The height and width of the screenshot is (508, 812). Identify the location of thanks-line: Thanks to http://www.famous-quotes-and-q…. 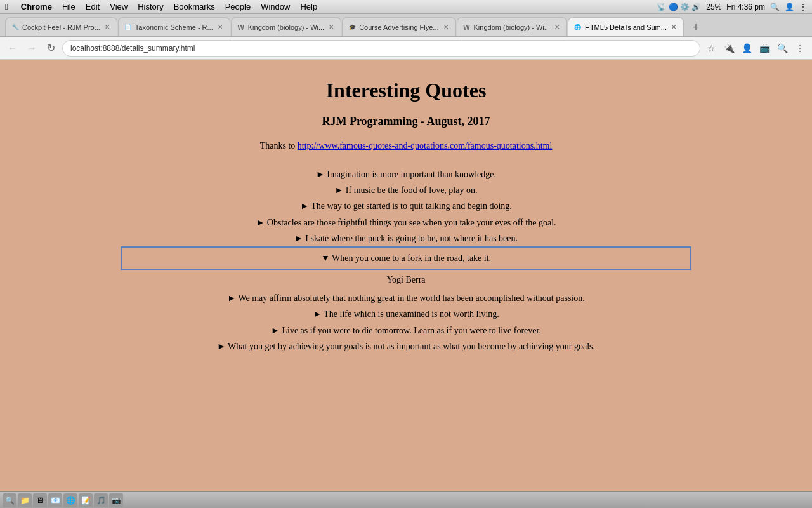
(406, 146).